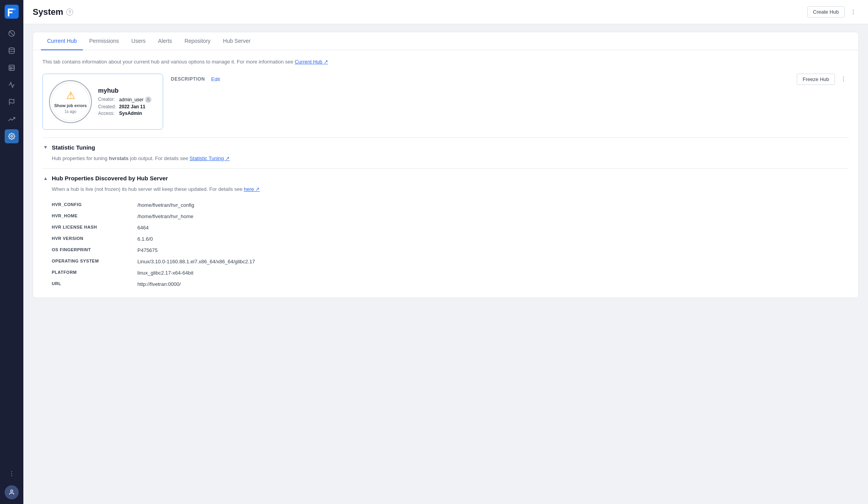  What do you see at coordinates (498, 205) in the screenshot?
I see `prop-value: /home/fivetran/hvr_config` at bounding box center [498, 205].